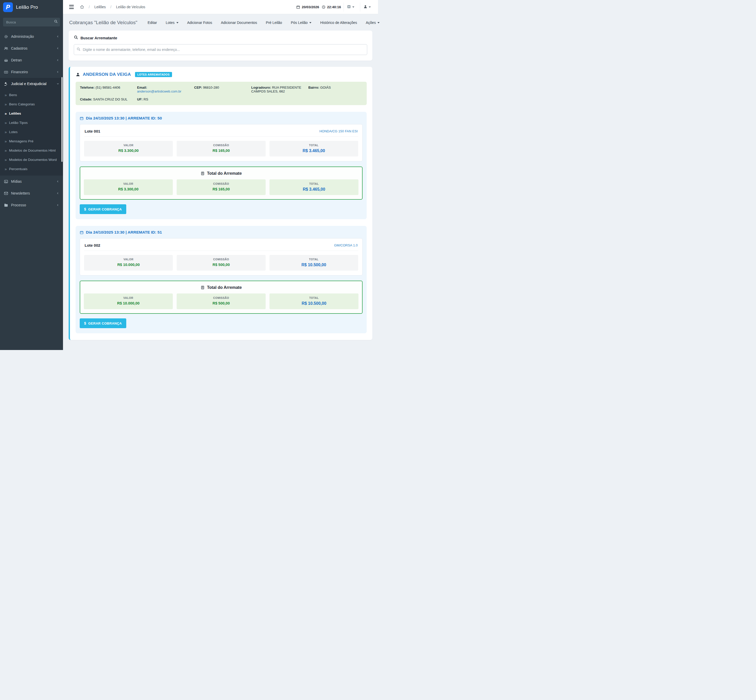 This screenshot has width=756, height=700. I want to click on sidebar-item-newsletters: Newsletters, so click(31, 193).